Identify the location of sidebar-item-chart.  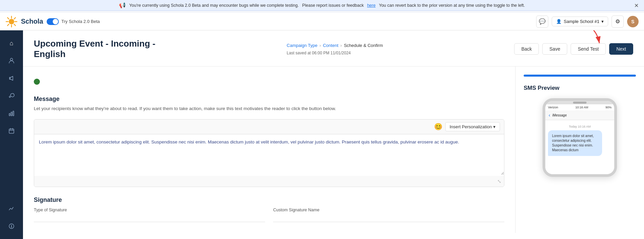
(11, 113).